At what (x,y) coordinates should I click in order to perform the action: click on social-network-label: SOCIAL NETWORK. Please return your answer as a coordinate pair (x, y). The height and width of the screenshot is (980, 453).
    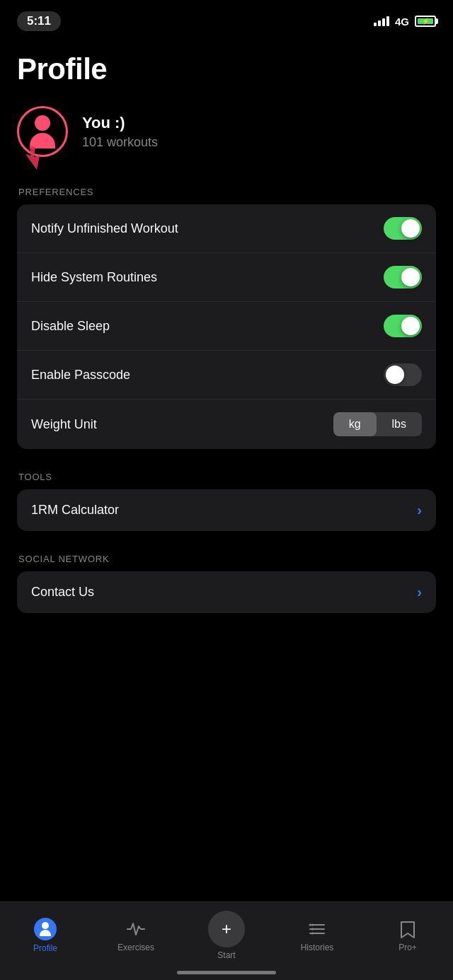
    Looking at the image, I should click on (226, 559).